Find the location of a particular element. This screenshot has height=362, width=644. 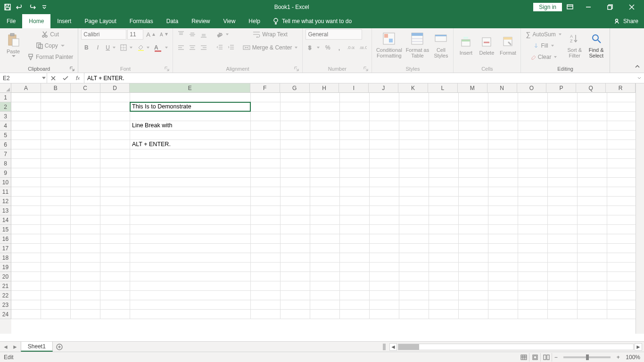

italic-button: I is located at coordinates (98, 48).